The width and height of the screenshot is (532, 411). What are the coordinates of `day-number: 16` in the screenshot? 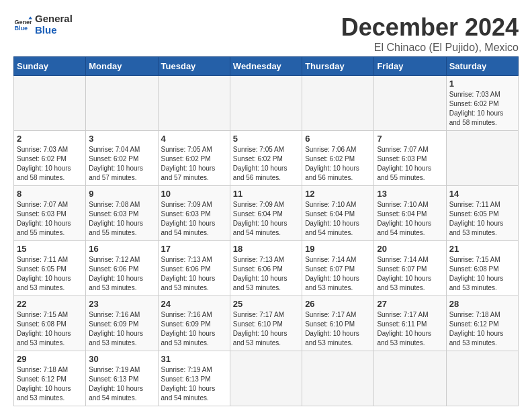 It's located at (122, 248).